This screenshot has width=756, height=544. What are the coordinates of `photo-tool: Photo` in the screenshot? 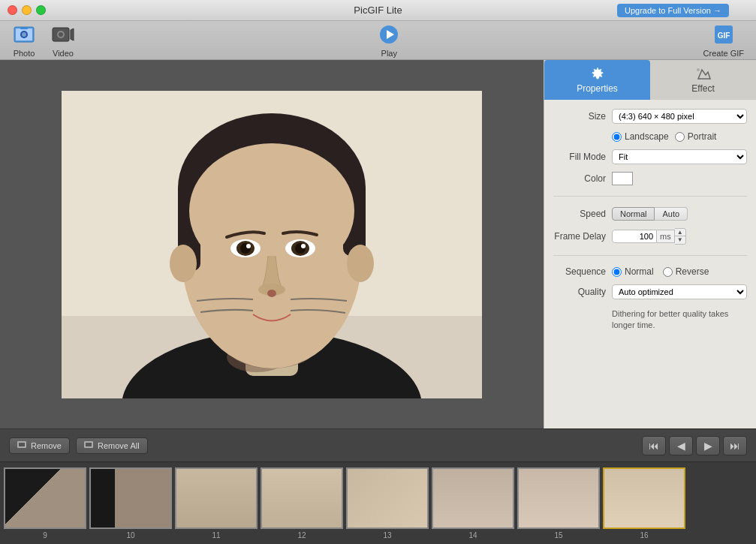 It's located at (24, 41).